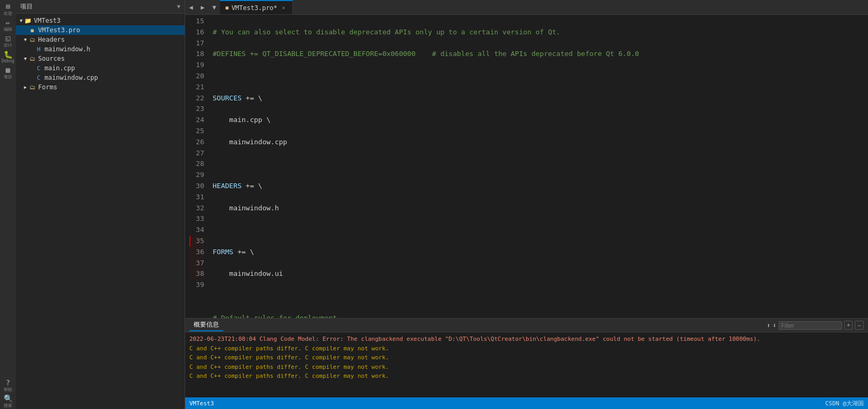 This screenshot has height=409, width=868. I want to click on line-num-33: 33, so click(197, 219).